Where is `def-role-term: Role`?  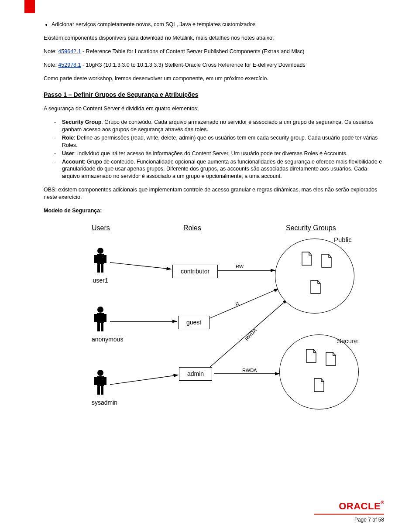
def-role-term: Role is located at coordinates (68, 138).